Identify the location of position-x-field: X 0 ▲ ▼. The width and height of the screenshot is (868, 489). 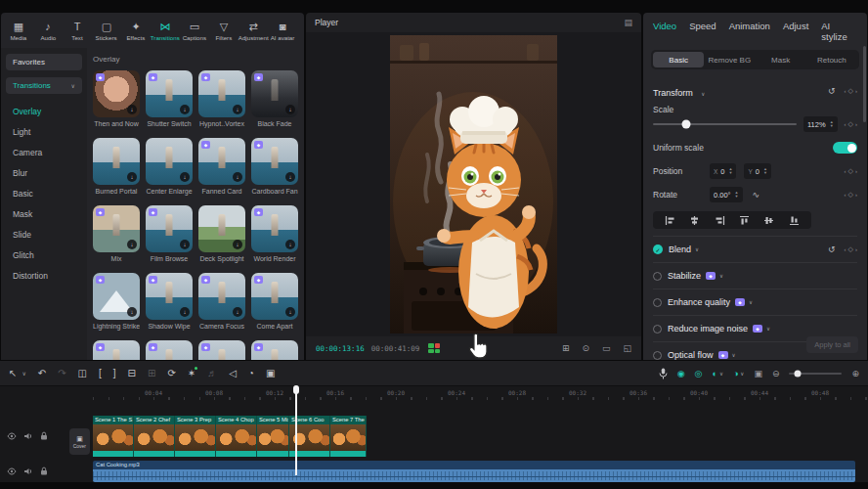
(723, 171).